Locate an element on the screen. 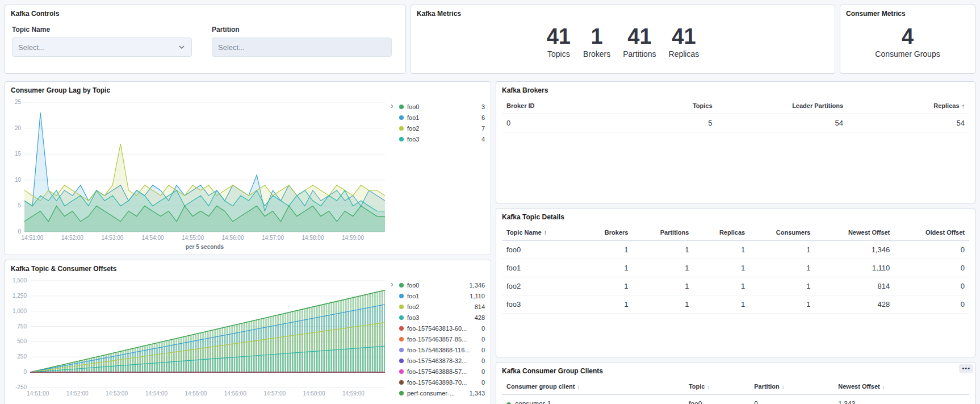 This screenshot has height=404, width=980. svg-text: 250 is located at coordinates (22, 357).